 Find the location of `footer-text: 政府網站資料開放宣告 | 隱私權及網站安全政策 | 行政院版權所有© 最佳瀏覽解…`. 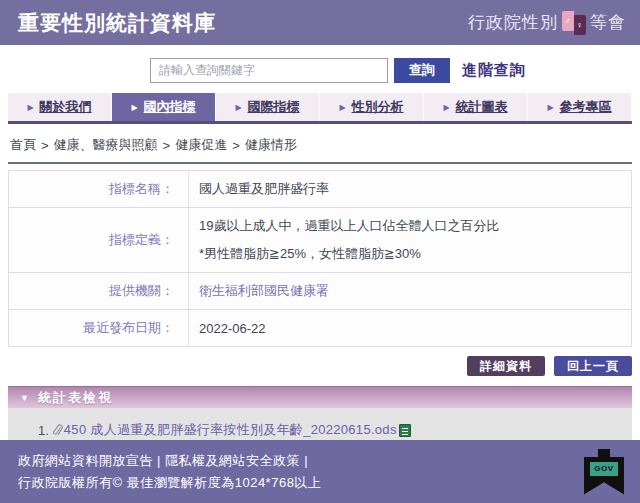

footer-text: 政府網站資料開放宣告 | 隱私權及網站安全政策 | 行政院版權所有© 最佳瀏覽解… is located at coordinates (170, 472).